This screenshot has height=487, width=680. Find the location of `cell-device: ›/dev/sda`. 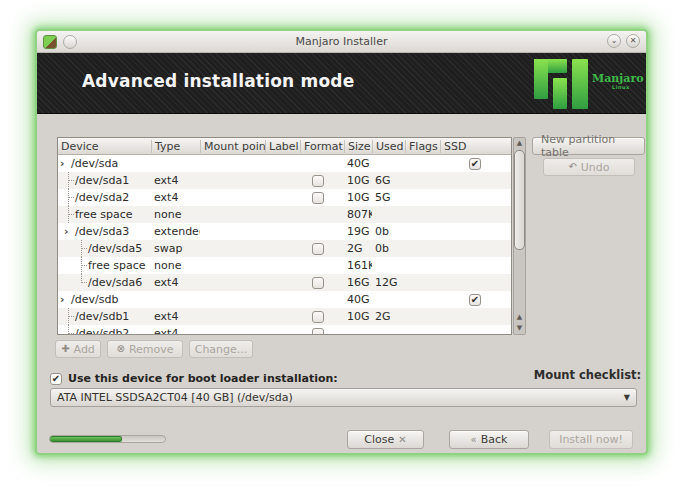

cell-device: ›/dev/sda is located at coordinates (104, 164).